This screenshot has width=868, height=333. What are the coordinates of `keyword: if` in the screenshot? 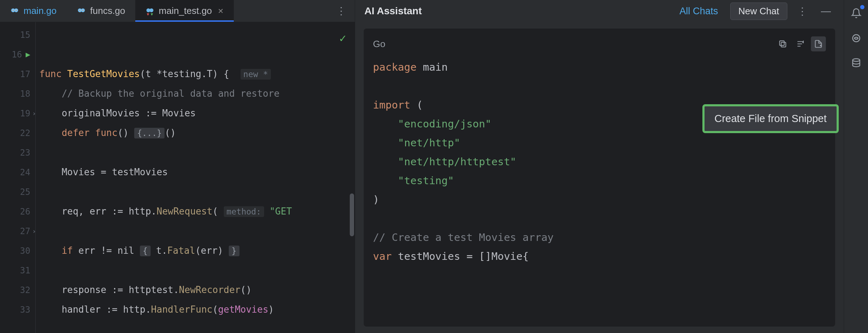 It's located at (67, 251).